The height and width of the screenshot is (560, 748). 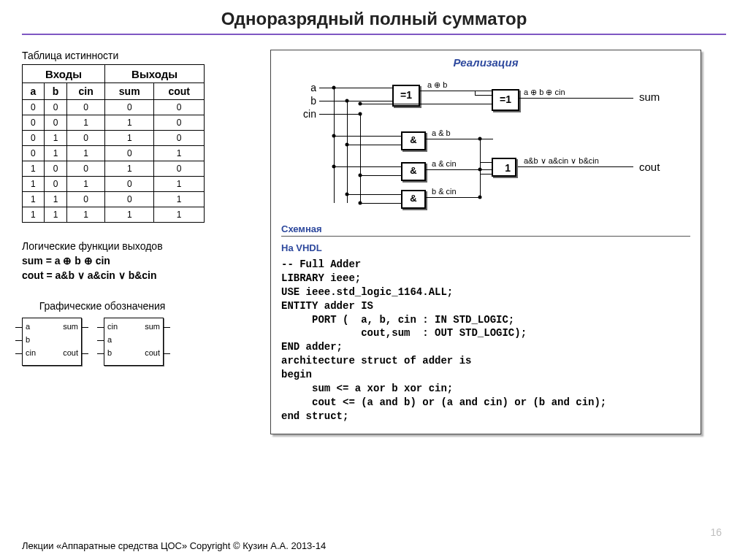 What do you see at coordinates (486, 237) in the screenshot?
I see `panel-divider` at bounding box center [486, 237].